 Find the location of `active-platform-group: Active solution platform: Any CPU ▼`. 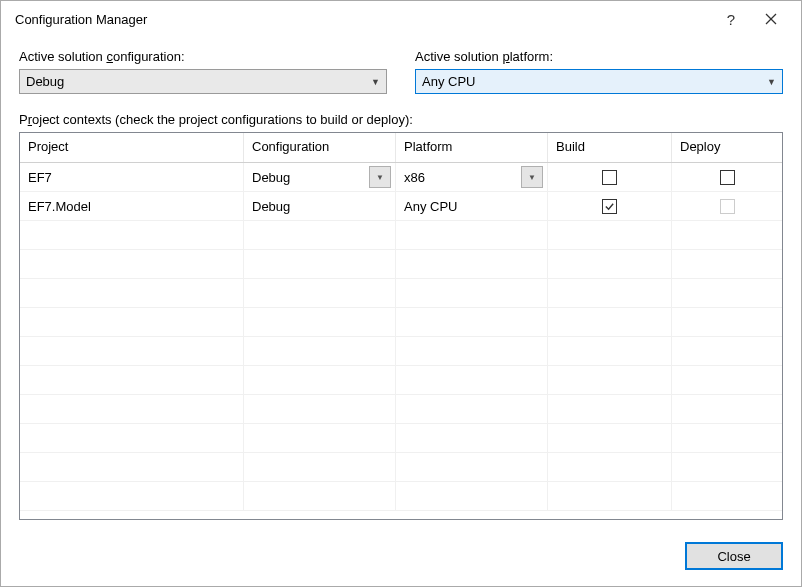

active-platform-group: Active solution platform: Any CPU ▼ is located at coordinates (599, 72).